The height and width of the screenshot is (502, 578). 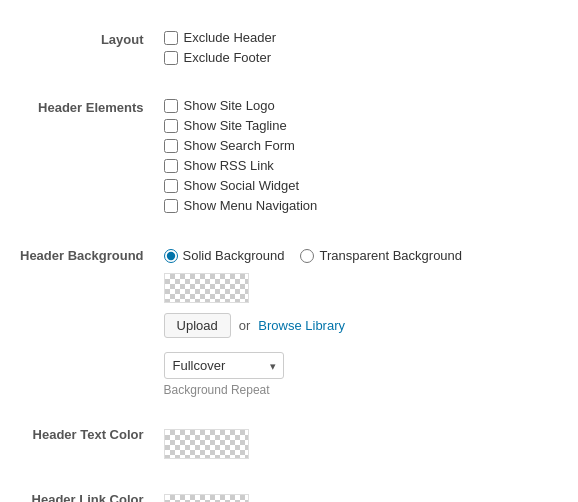 What do you see at coordinates (224, 366) in the screenshot?
I see `bg-size-select: Fullcover No Repeat Repeat Repeat X Repe…` at bounding box center [224, 366].